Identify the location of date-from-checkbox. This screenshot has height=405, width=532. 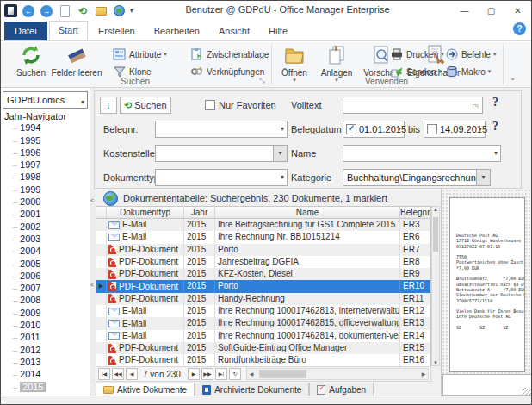
(351, 129).